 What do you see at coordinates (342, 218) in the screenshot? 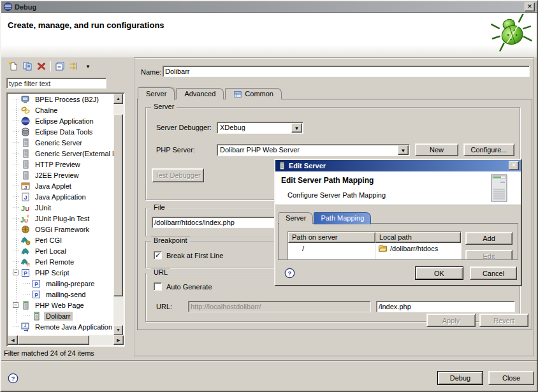
I see `dialog-tab-path-mapping: Path Mapping` at bounding box center [342, 218].